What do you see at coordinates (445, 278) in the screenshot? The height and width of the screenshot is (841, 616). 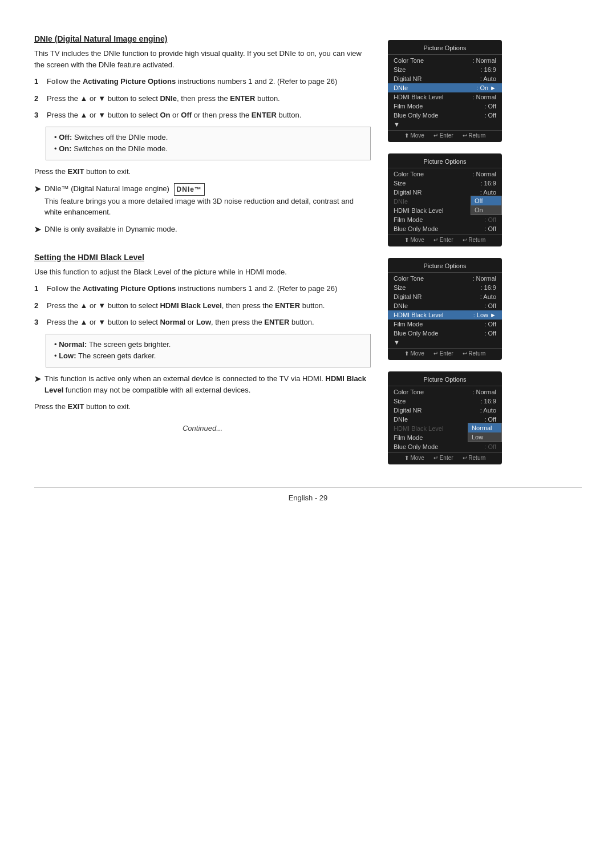 I see `hdmi-panel1-row-colortone: Color Tone : Normal` at bounding box center [445, 278].